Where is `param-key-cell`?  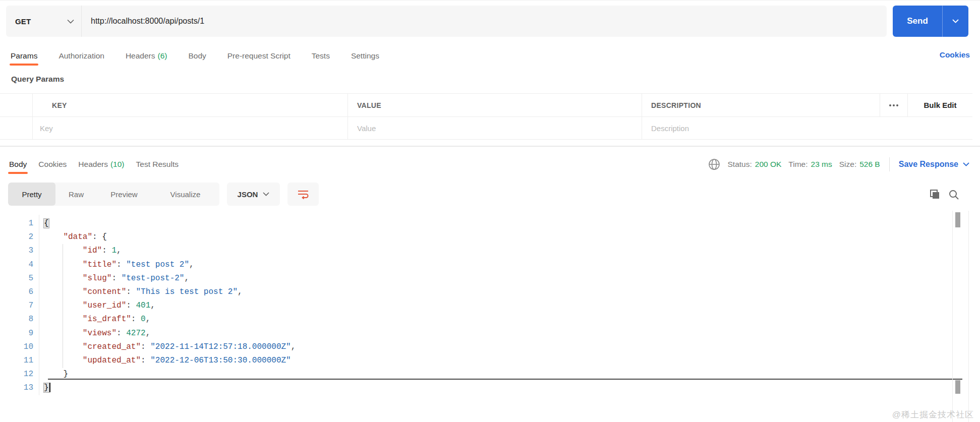
param-key-cell is located at coordinates (191, 128).